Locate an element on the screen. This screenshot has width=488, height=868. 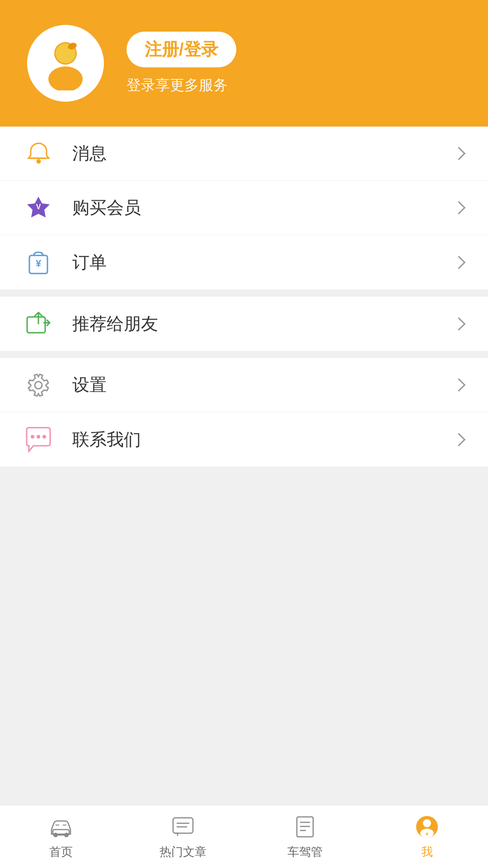
menu-group-2: 推荐给朋友 is located at coordinates (244, 324).